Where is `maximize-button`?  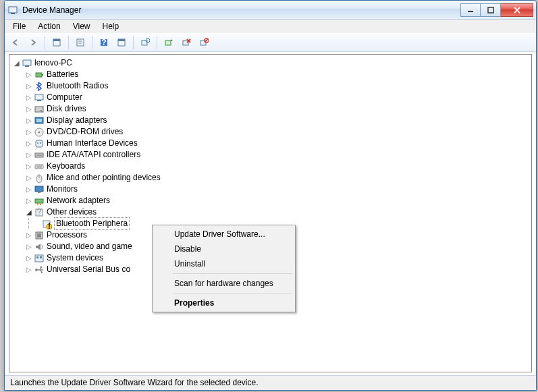
maximize-button is located at coordinates (491, 10).